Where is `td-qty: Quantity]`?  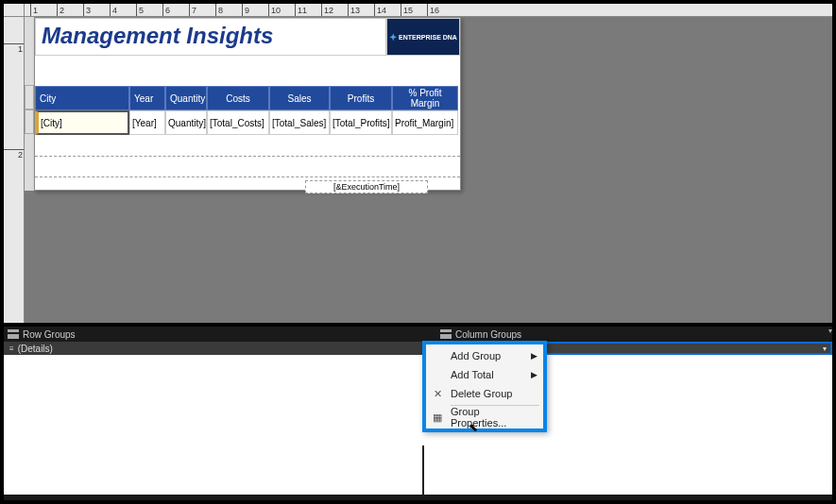 td-qty: Quantity] is located at coordinates (186, 123).